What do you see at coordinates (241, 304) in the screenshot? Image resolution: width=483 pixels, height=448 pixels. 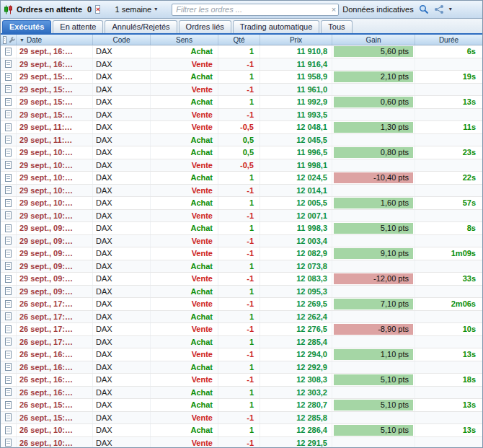 I see `order-row: 26 sept., 17:…DAXVente-112 269,57,10 pts…` at bounding box center [241, 304].